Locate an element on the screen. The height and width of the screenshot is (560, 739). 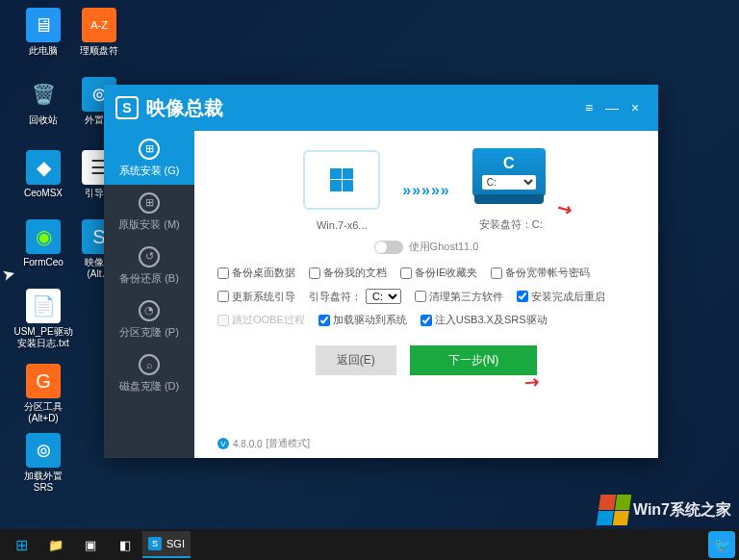
sidebar-item-backup-restore: ↺备份还原 (B) is located at coordinates (149, 266).